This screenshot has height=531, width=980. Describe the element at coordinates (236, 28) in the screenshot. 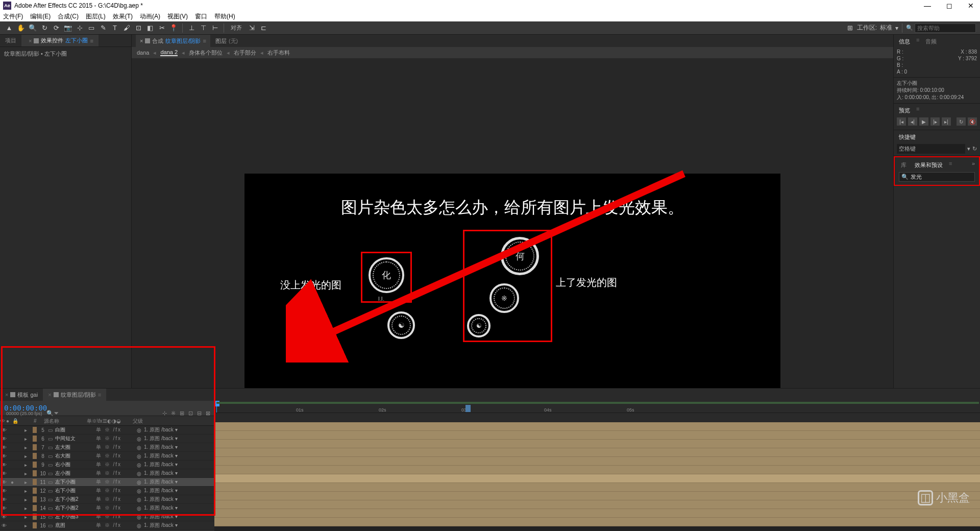

I see `snap-label: 对齐` at that location.